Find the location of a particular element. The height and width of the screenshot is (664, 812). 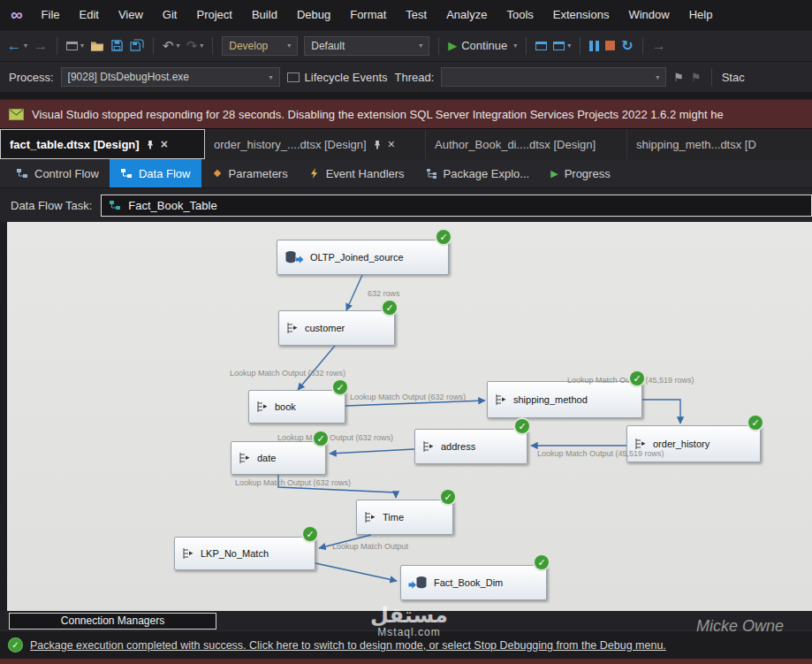

data-flow-icon is located at coordinates (126, 173).